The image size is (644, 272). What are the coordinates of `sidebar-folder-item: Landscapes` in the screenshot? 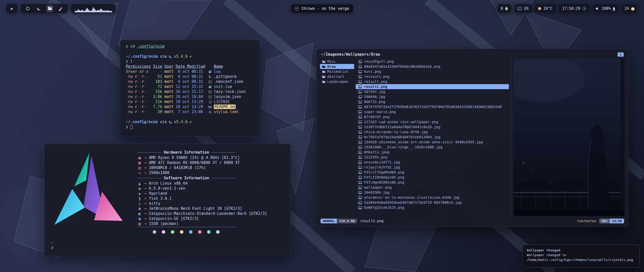 It's located at (337, 82).